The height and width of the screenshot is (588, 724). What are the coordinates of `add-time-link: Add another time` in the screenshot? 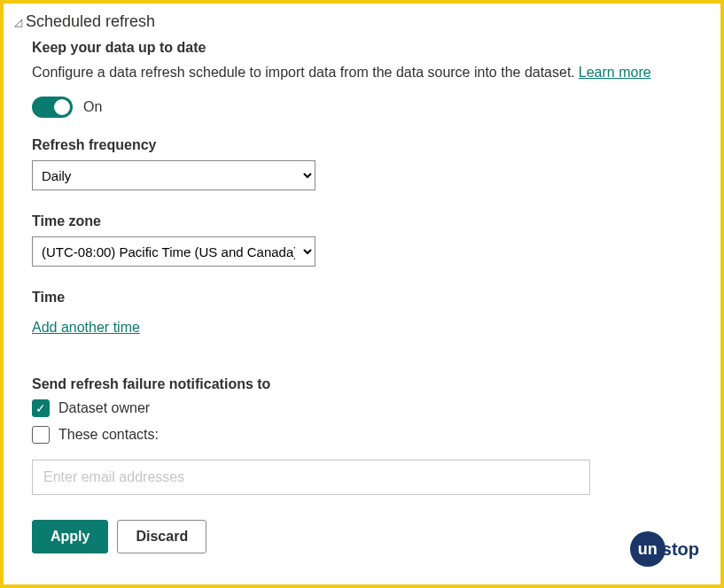 It's located at (86, 328).